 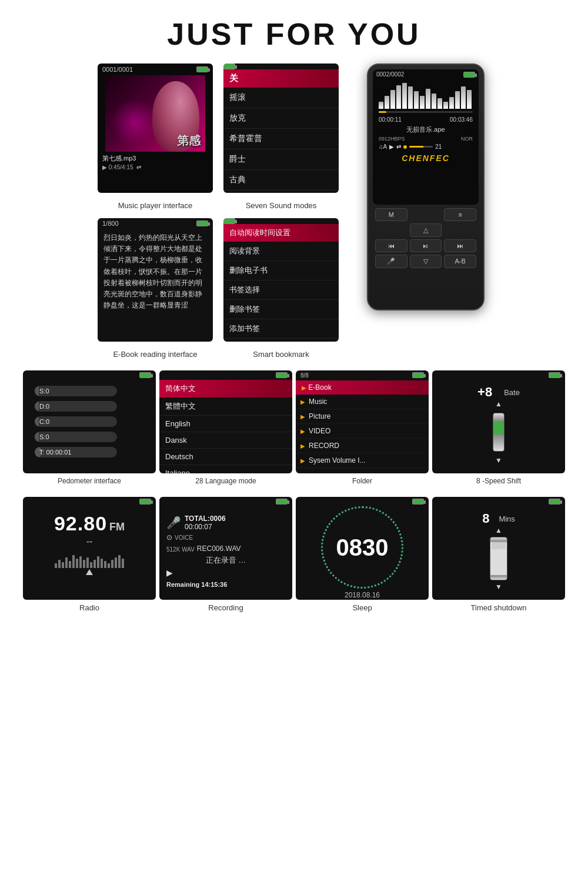 What do you see at coordinates (426, 187) in the screenshot?
I see `device-column: 0002/0002` at bounding box center [426, 187].